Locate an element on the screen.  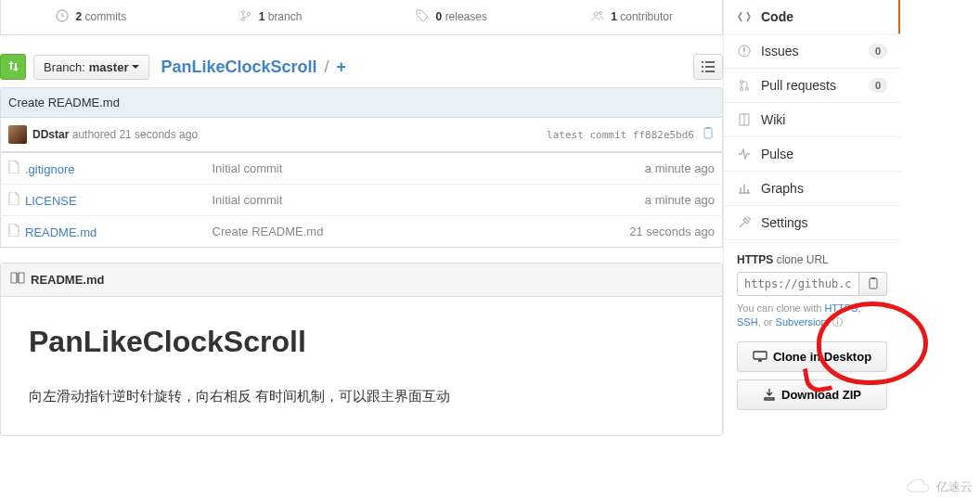
sidebar-item-wiki: Wiki is located at coordinates (812, 121).